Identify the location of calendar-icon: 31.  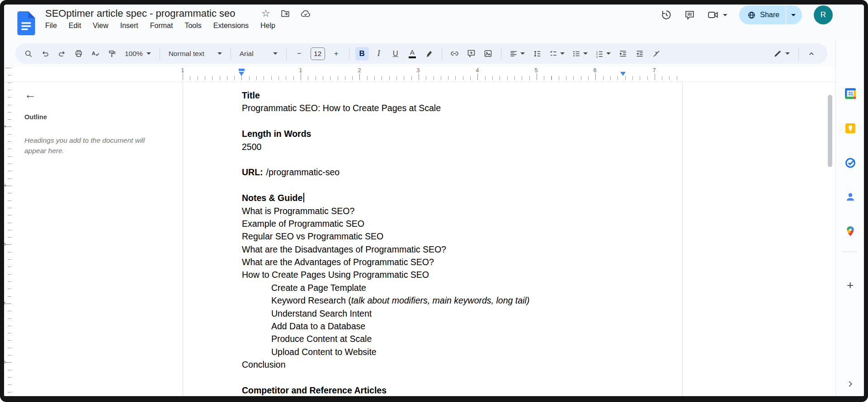
(850, 93).